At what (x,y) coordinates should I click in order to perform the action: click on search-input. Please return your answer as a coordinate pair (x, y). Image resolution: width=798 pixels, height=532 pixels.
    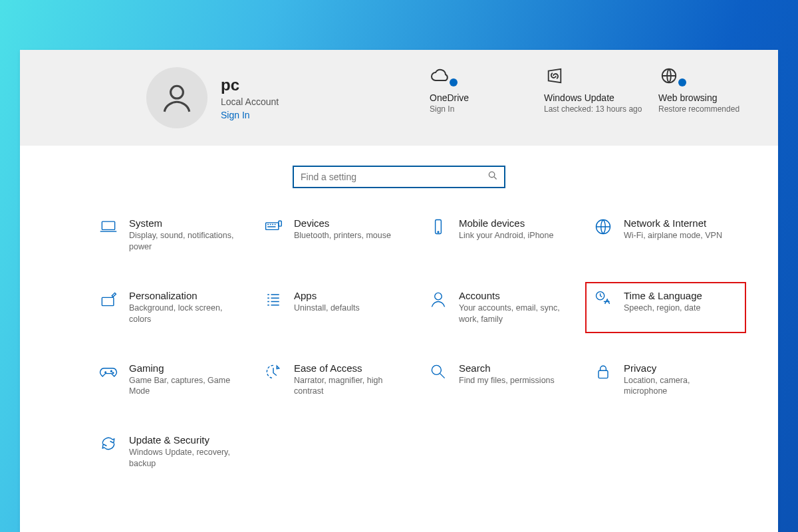
    Looking at the image, I should click on (394, 177).